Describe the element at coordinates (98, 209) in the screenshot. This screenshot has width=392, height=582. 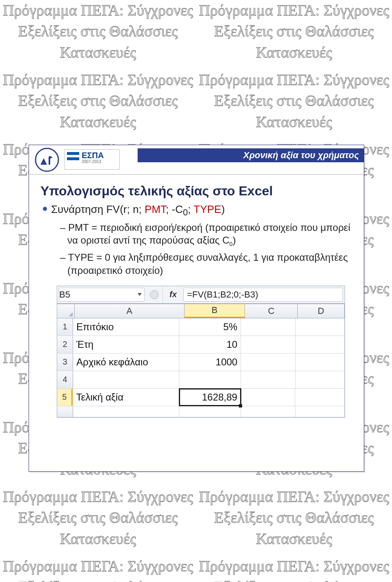
I see `formula-part: Συνάρτηση FV(r; n;` at that location.